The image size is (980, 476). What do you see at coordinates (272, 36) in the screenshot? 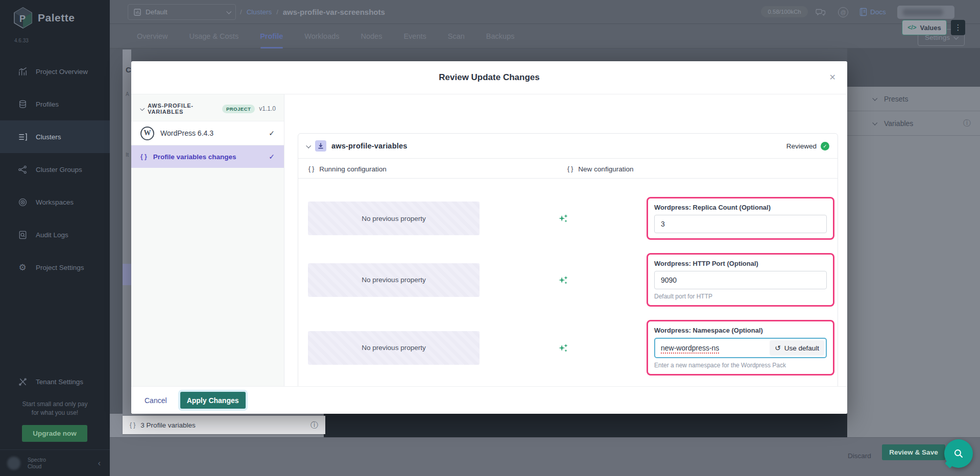
I see `tab-profile: Profile` at bounding box center [272, 36].